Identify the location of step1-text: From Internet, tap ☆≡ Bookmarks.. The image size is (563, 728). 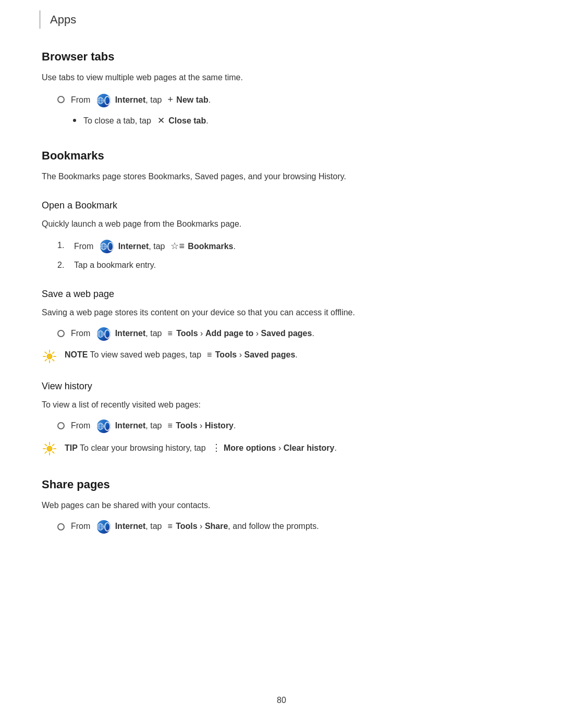
(155, 246).